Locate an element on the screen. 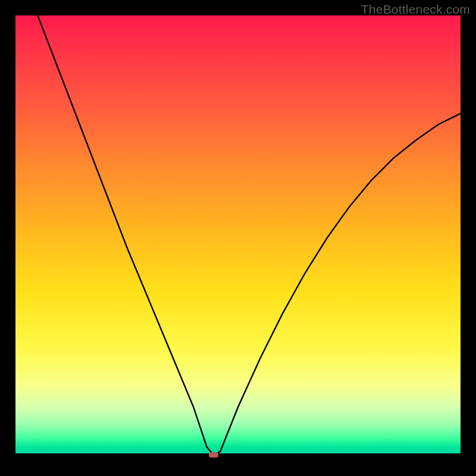 The image size is (476, 476). attribution-watermark: TheBottleneck.com is located at coordinates (415, 10).